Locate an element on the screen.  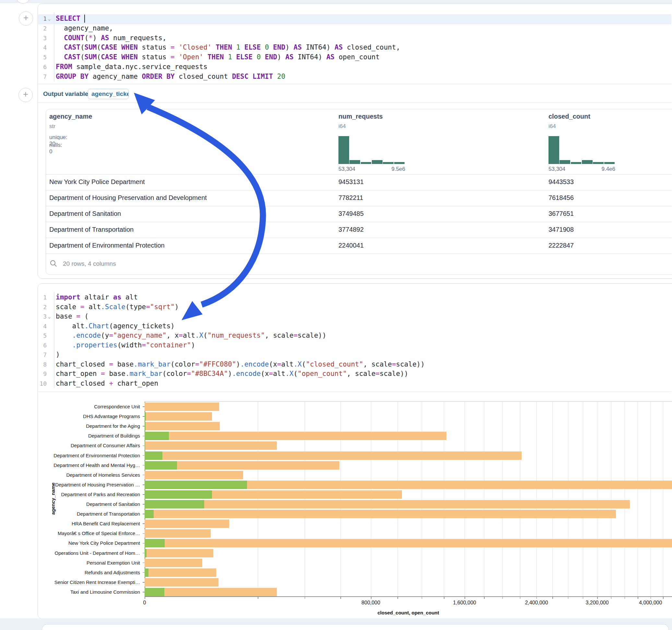
table-cell: Department of Sanitation is located at coordinates (85, 214).